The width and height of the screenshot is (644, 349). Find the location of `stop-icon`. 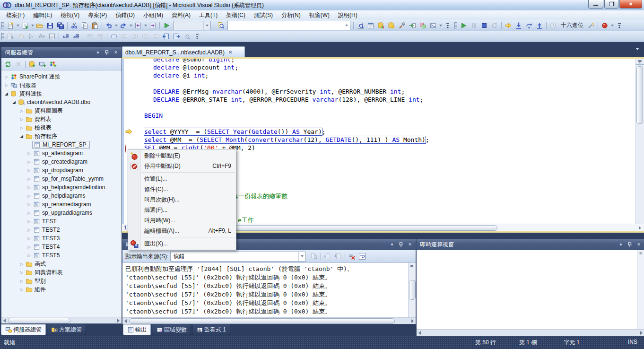

stop-icon is located at coordinates (484, 26).